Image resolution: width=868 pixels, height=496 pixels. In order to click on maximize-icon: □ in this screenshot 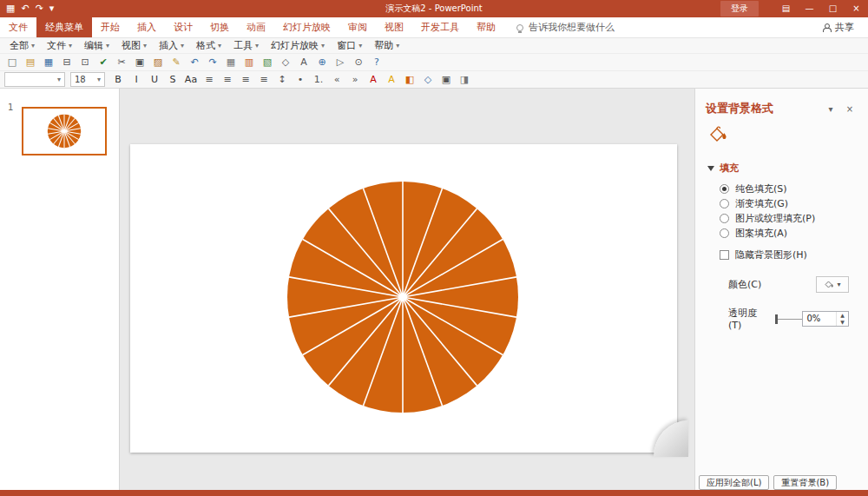, I will do `click(833, 9)`.